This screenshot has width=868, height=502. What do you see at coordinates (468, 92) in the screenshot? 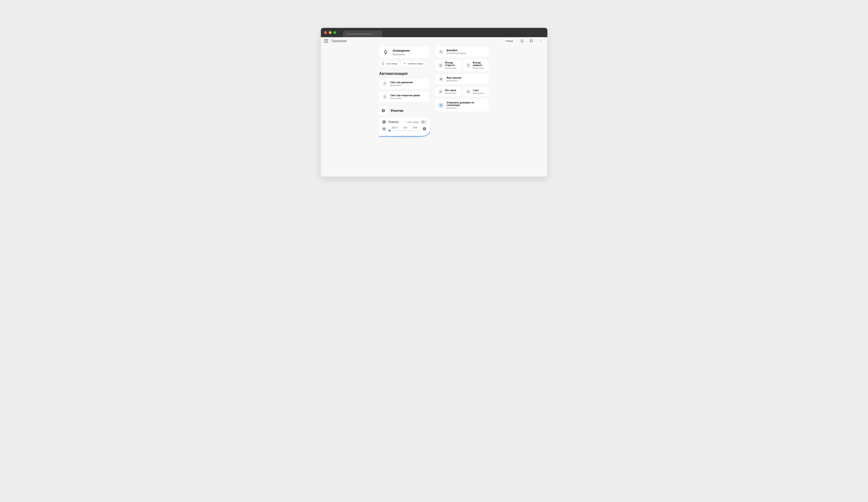
I see `mute-once-icon` at bounding box center [468, 92].